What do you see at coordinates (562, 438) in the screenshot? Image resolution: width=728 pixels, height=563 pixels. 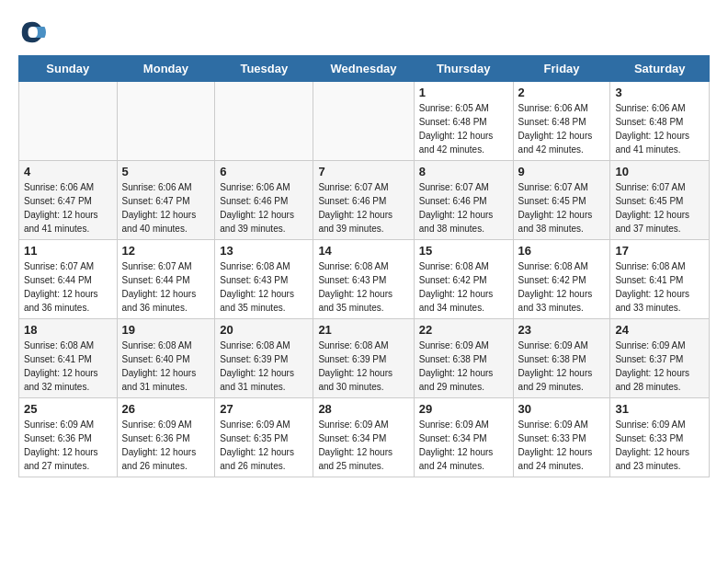 I see `calendar-cell: 30Sunrise: 6:09 AM Sunset: 6:33 PM Dayli…` at bounding box center [562, 438].